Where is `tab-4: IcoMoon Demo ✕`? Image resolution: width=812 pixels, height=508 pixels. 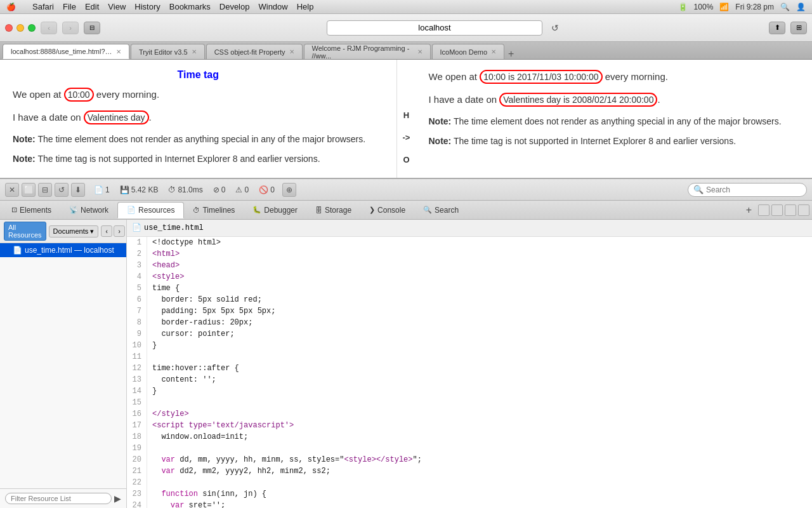
tab-4: IcoMoon Demo ✕ is located at coordinates (468, 51).